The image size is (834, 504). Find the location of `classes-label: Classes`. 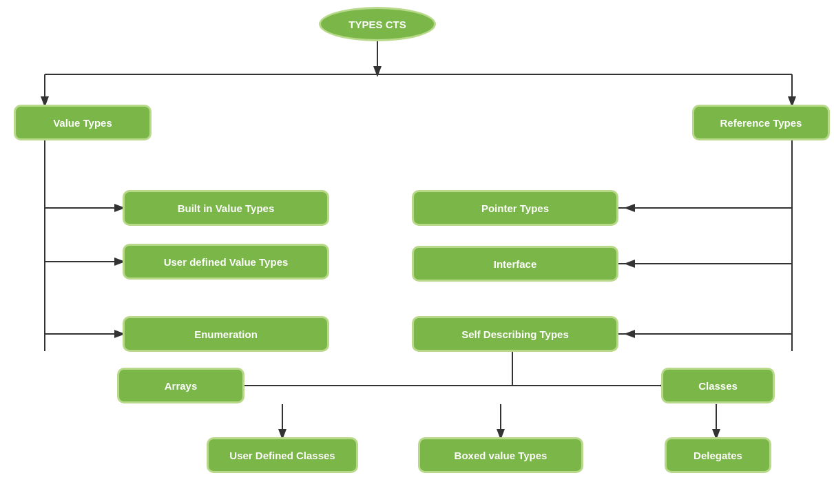

classes-label: Classes is located at coordinates (718, 386).